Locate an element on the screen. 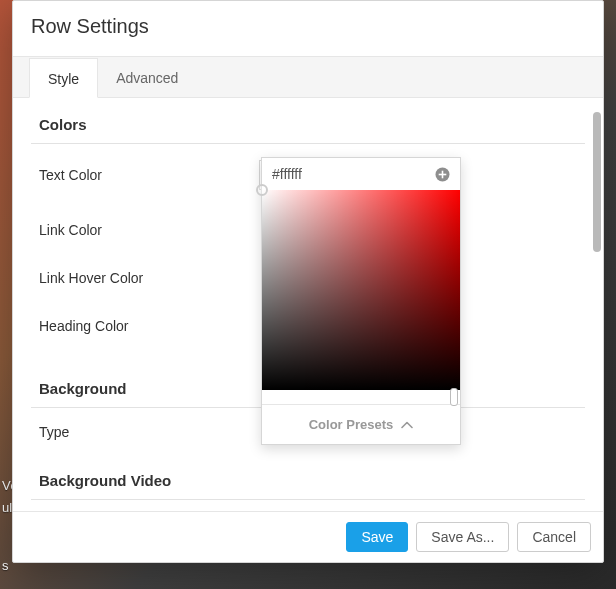 The width and height of the screenshot is (616, 589). hex-input is located at coordinates (322, 174).